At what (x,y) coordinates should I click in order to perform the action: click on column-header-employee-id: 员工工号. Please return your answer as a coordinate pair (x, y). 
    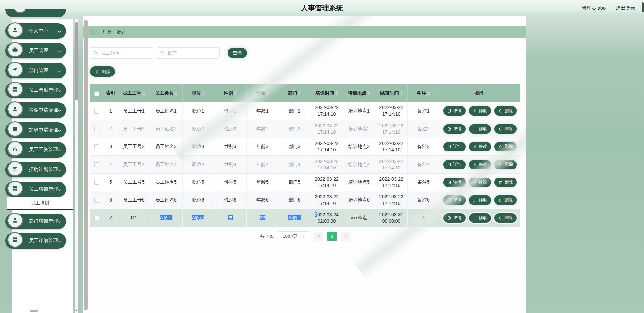
    Looking at the image, I should click on (134, 93).